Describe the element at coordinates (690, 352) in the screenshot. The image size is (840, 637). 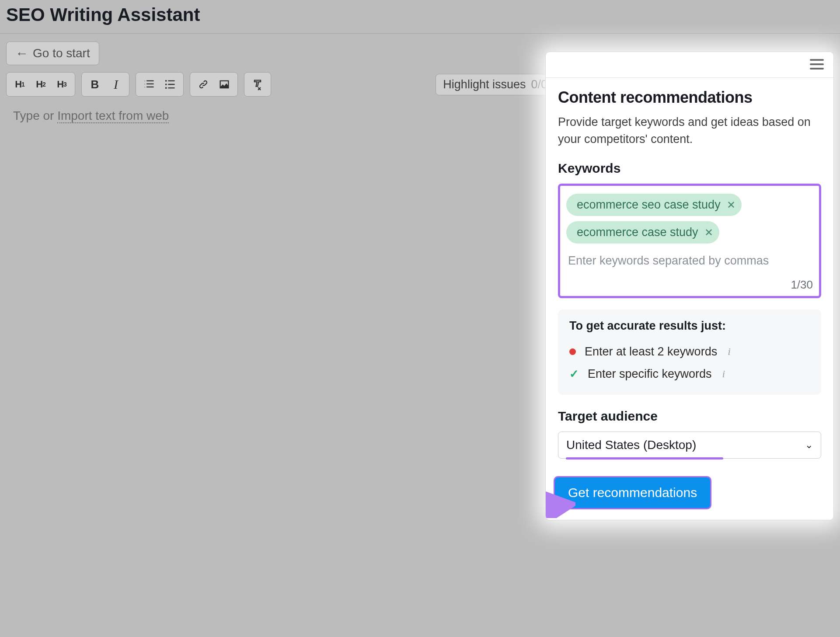
I see `tip-row: Enter at least 2 keywords i` at that location.